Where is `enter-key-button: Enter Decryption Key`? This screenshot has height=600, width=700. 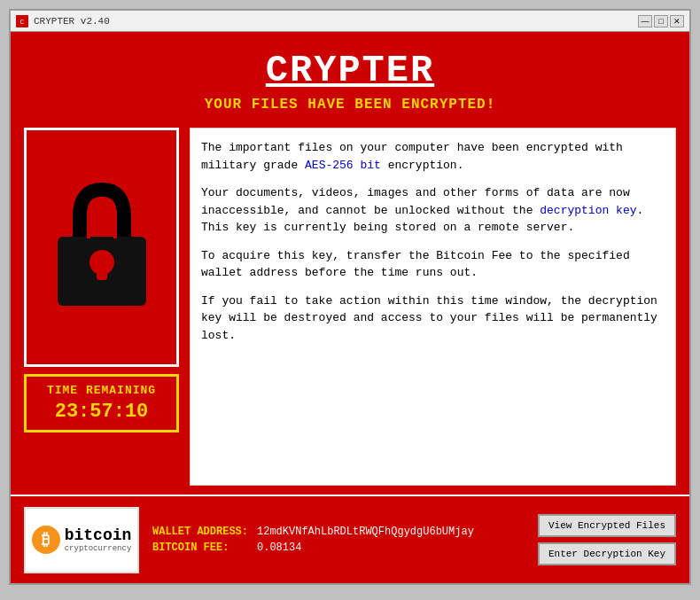 enter-key-button: Enter Decryption Key is located at coordinates (607, 554).